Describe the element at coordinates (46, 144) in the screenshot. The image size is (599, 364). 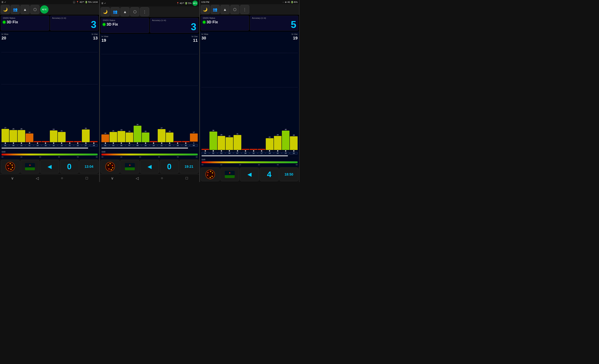
I see `bar-15-1: 15` at that location.